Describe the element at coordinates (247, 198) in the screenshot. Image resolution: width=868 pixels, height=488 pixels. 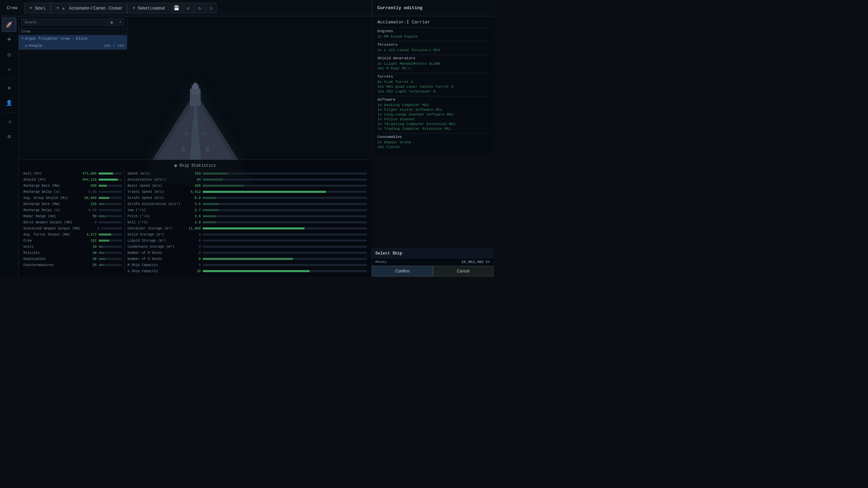
I see `stat-row: Strafe Speed (m/s) 6.6` at that location.